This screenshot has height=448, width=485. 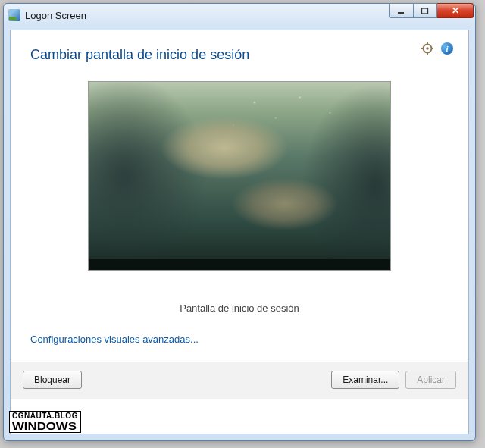 What do you see at coordinates (14, 15) in the screenshot?
I see `app-icon` at bounding box center [14, 15].